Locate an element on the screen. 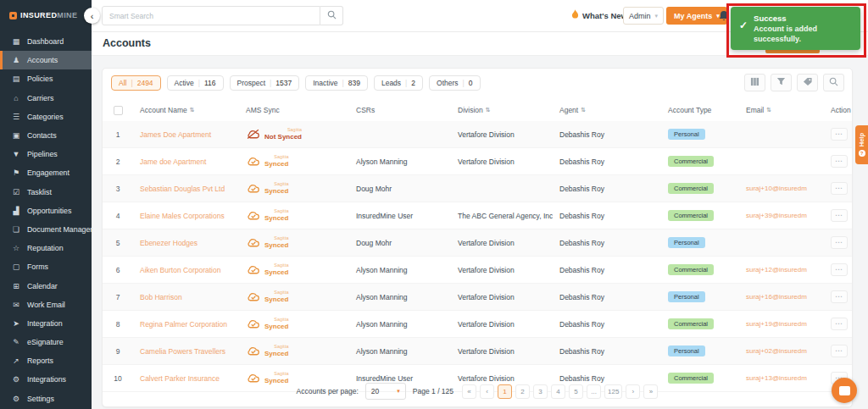  page-button: » is located at coordinates (651, 391).